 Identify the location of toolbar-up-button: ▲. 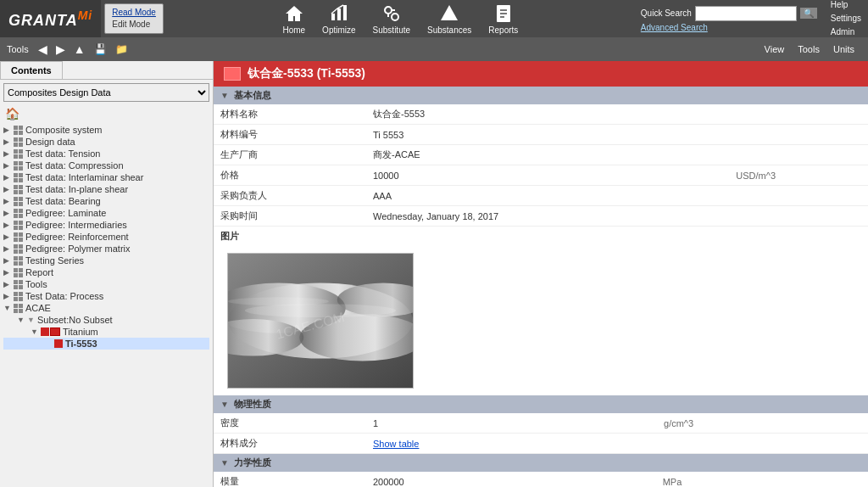
(80, 49).